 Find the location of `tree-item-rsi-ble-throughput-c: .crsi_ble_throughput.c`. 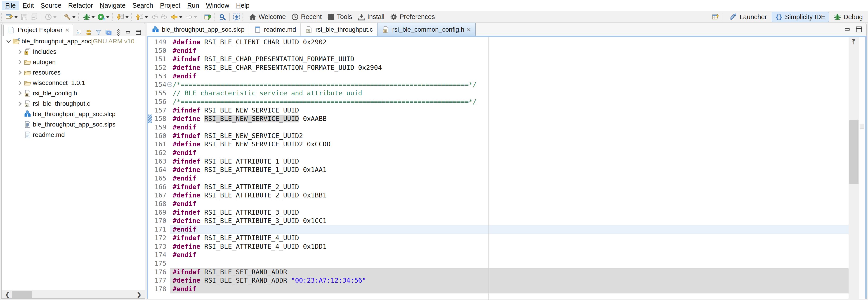

tree-item-rsi-ble-throughput-c: .crsi_ble_throughput.c is located at coordinates (73, 104).